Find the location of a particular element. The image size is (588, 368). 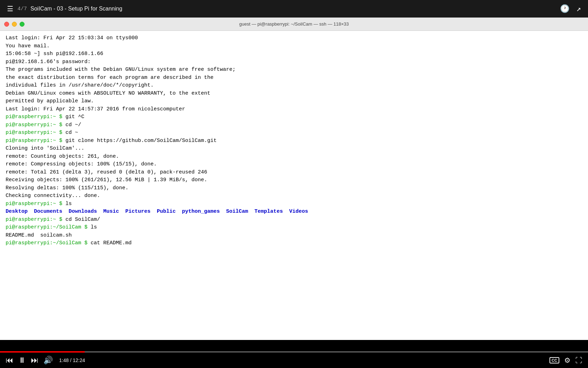

right-controls: CC ⚙ ⛶ is located at coordinates (566, 360).